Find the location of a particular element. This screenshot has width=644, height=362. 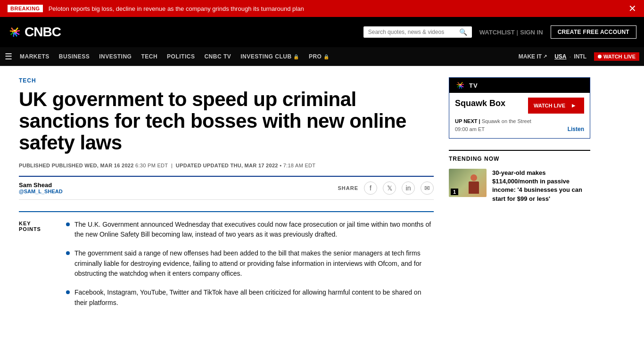

breaking-label: BREAKING is located at coordinates (25, 8).